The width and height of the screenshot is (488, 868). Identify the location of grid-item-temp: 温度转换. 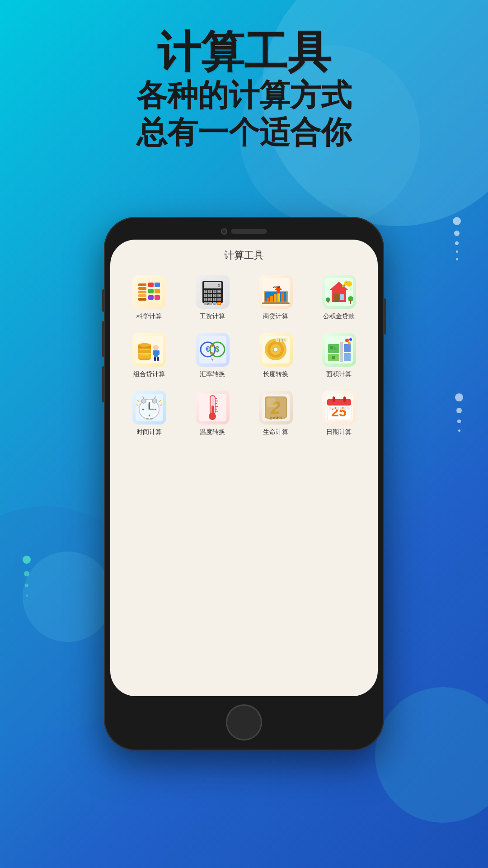
(212, 412).